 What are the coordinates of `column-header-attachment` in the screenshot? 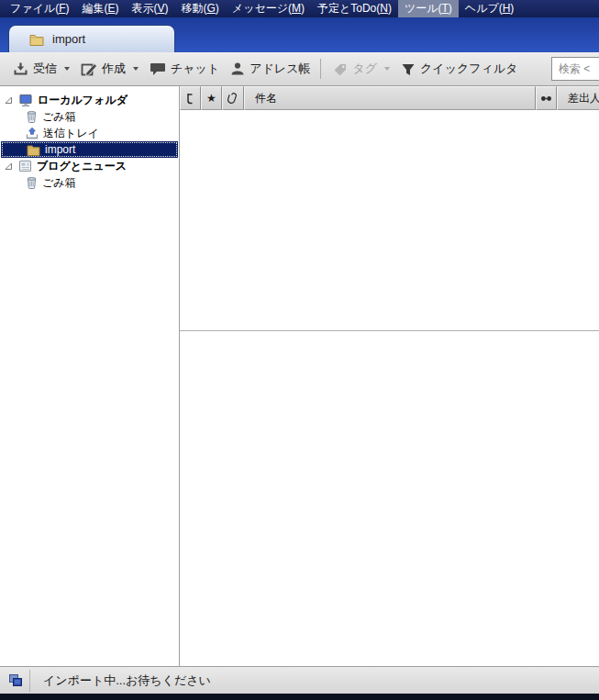 It's located at (233, 98).